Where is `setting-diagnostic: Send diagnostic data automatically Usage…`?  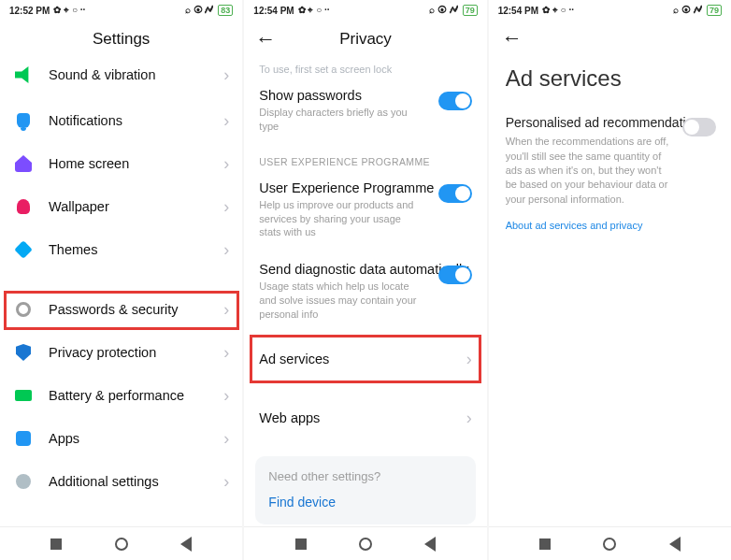 setting-diagnostic: Send diagnostic data automatically Usage… is located at coordinates (365, 294).